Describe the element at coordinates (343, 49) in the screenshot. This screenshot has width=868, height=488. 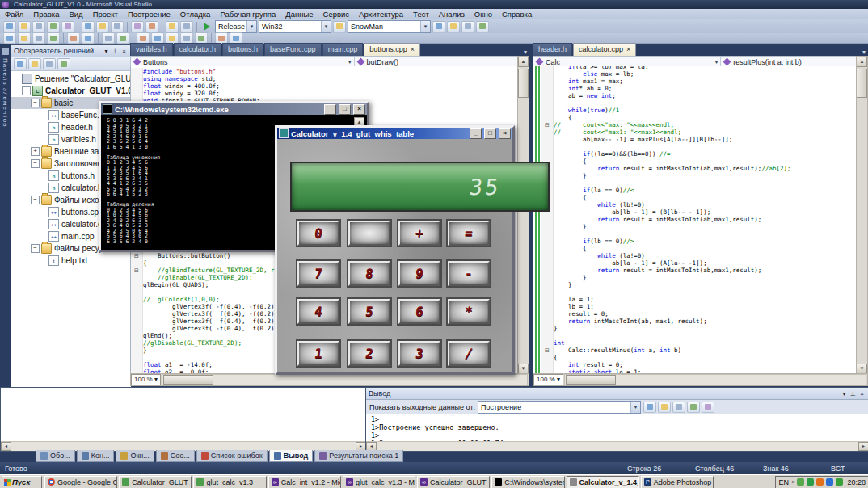
I see `tab-main.cpp: main.cpp` at that location.